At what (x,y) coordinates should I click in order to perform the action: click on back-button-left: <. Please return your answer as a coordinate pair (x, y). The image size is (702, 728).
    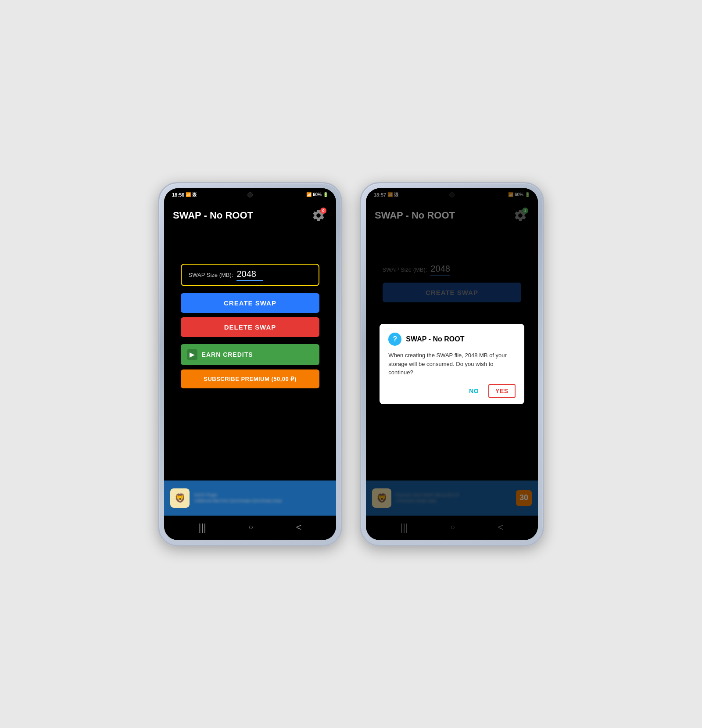
    Looking at the image, I should click on (299, 527).